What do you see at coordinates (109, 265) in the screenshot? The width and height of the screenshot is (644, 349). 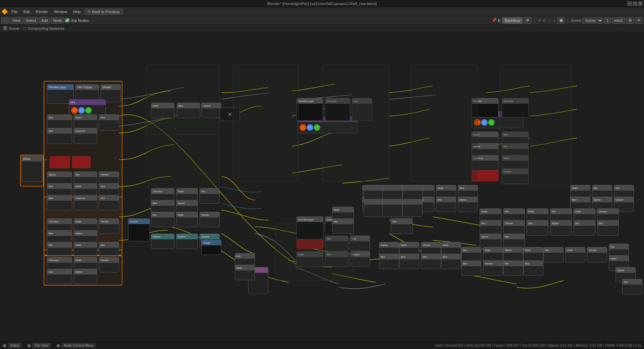 I see `node-blb-3: Viewer` at bounding box center [109, 265].